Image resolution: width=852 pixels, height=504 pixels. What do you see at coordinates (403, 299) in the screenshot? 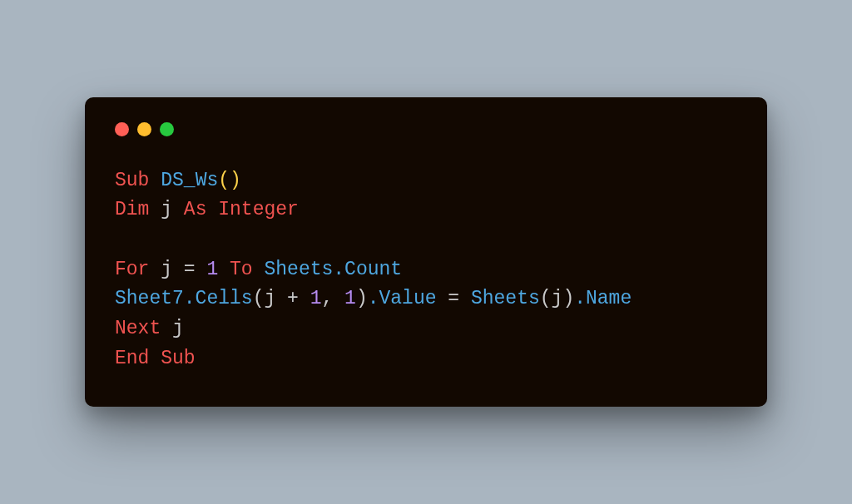
I see `prop-value: .Value` at bounding box center [403, 299].